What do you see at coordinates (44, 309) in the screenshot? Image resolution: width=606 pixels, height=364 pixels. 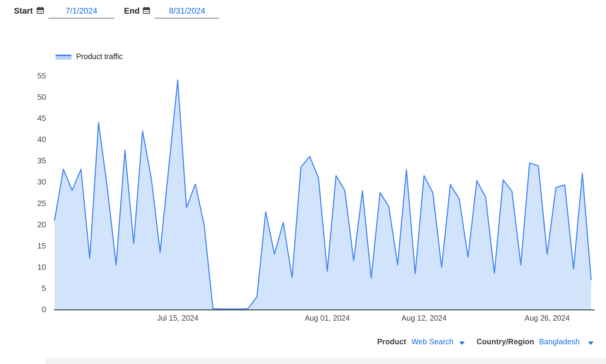 I see `y-tick-label: 0` at bounding box center [44, 309].